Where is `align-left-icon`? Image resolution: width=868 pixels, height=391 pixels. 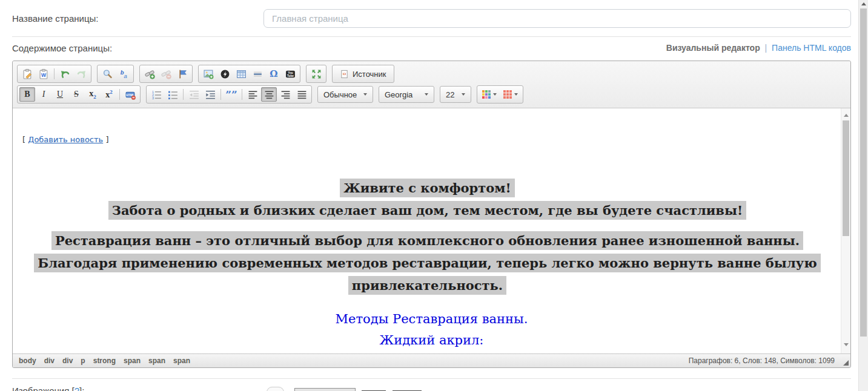
align-left-icon is located at coordinates (253, 94).